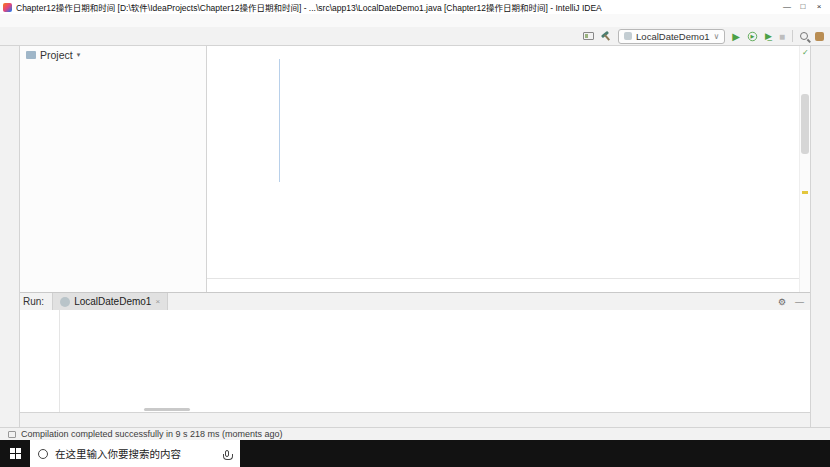 The height and width of the screenshot is (467, 830). Describe the element at coordinates (40, 361) in the screenshot. I see `console-toolbar` at that location.